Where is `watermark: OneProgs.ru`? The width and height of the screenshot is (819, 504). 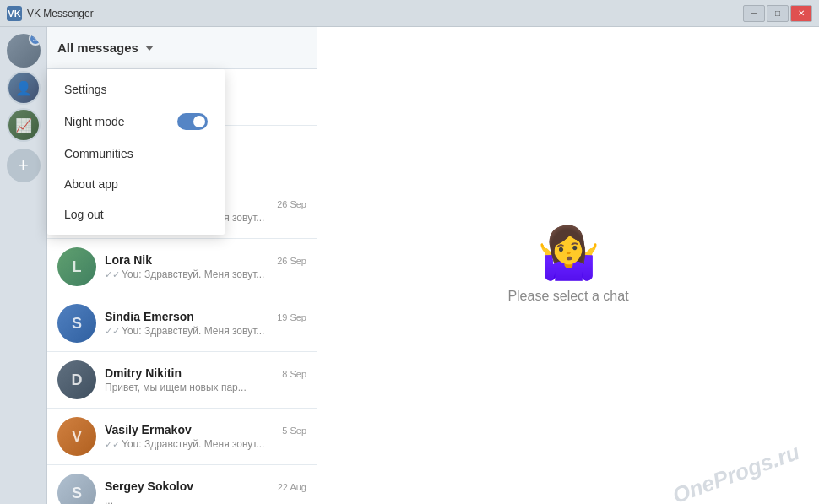 watermark: OneProgs.ru is located at coordinates (736, 471).